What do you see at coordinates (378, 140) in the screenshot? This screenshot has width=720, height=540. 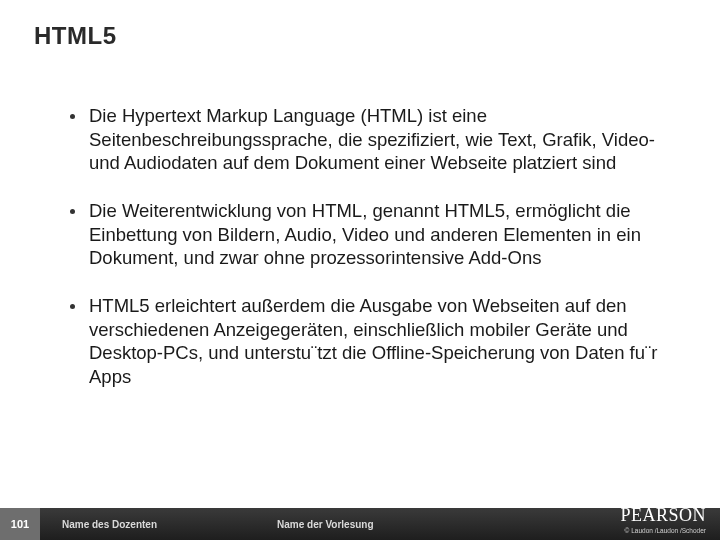 I see `bullet-item: Die Hypertext Markup Language (HTML) ist…` at bounding box center [378, 140].